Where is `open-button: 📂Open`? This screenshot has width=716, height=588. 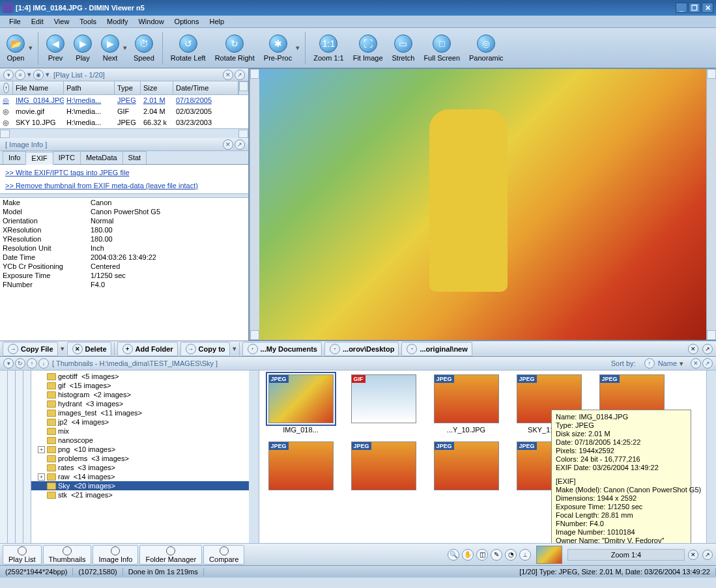 open-button: 📂Open is located at coordinates (16, 48).